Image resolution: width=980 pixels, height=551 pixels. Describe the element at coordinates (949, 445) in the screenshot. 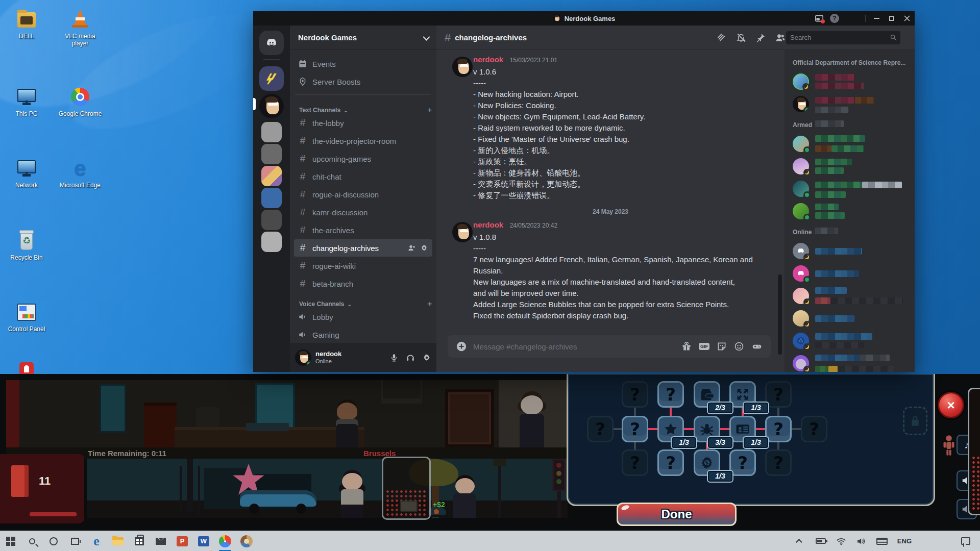

I see `minion-icon` at that location.